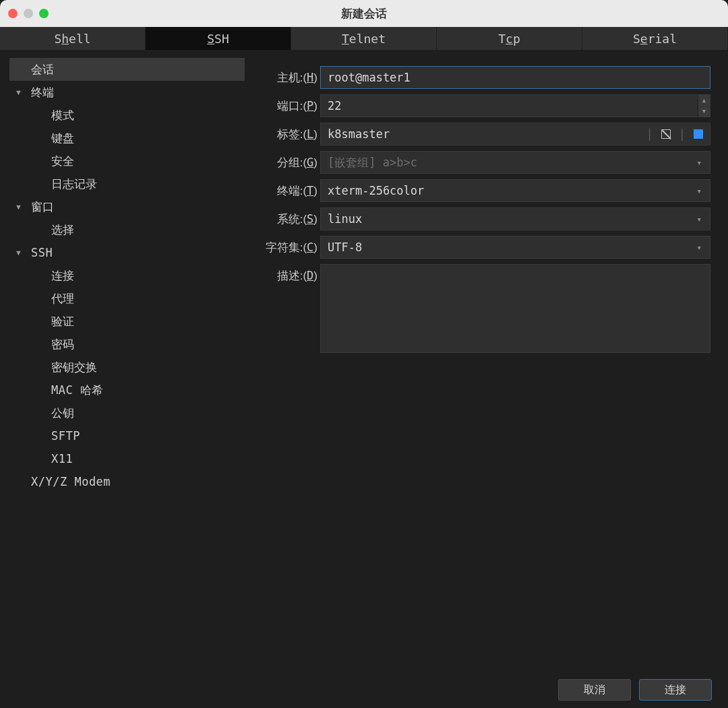 The width and height of the screenshot is (728, 708). I want to click on terminal-select: xterm-256color, so click(515, 191).